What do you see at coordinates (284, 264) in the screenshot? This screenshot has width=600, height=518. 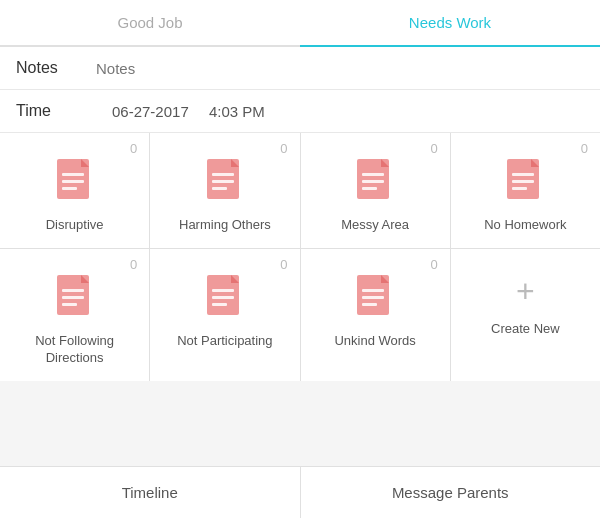 I see `cell-count-not-participating: 0` at bounding box center [284, 264].